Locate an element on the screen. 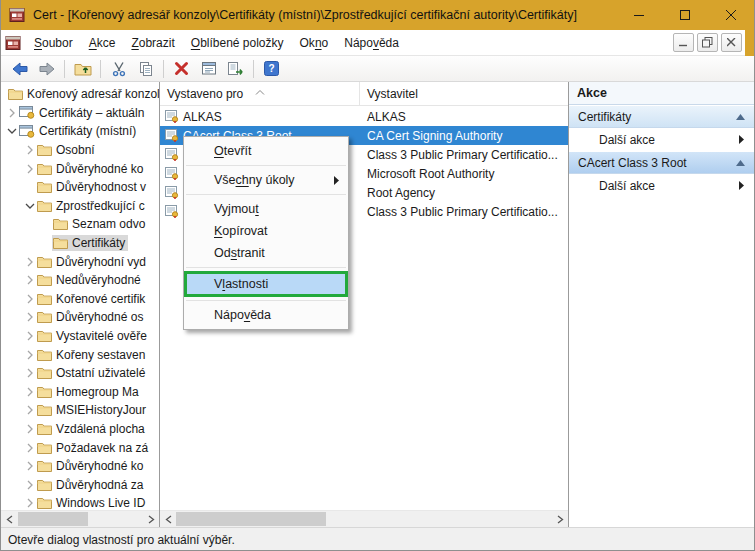 The image size is (755, 551). menu-soubor: Soubor is located at coordinates (54, 42).